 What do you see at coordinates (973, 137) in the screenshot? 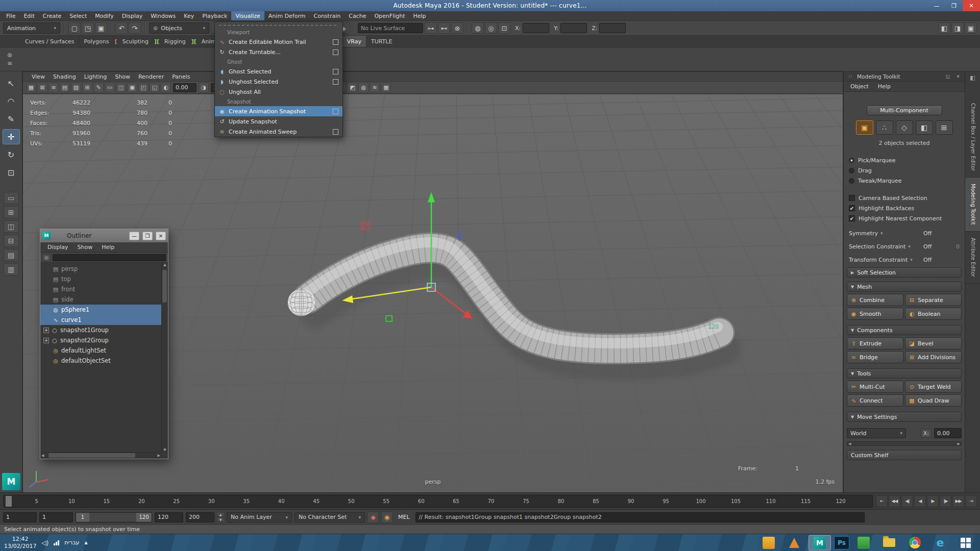
I see `side-tab-channel-box-layer-editor: Channel Box / Layer Editor` at bounding box center [973, 137].